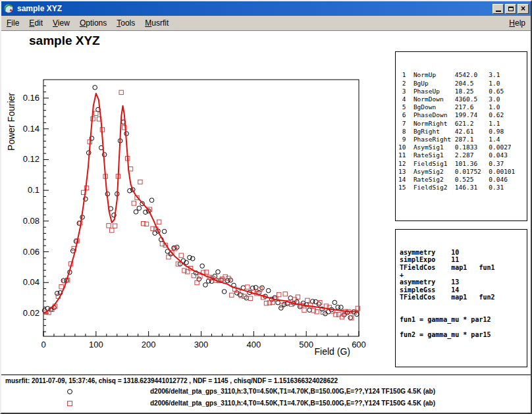 The width and height of the screenshot is (532, 414). Describe the element at coordinates (462, 132) in the screenshot. I see `parameter-list: 1 NormUp 4542.0 3.1 2 BgUp 204.5 1.0 3 P…` at that location.